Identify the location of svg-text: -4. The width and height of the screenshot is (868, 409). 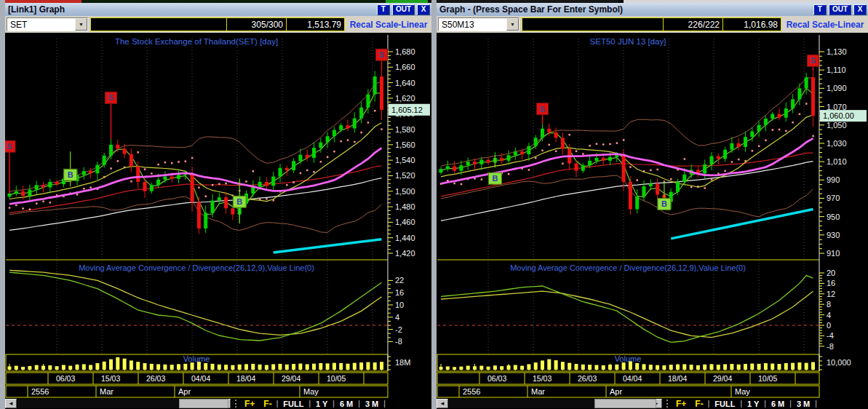
(830, 335).